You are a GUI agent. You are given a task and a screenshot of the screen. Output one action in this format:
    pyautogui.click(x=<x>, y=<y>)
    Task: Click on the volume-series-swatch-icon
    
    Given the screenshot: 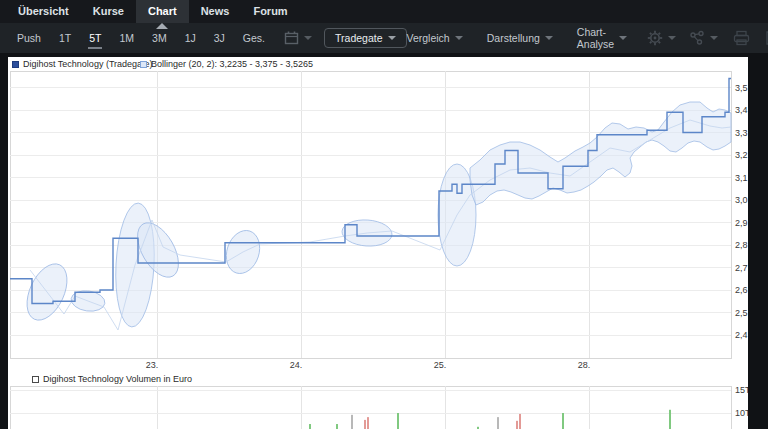 What is the action you would take?
    pyautogui.click(x=36, y=380)
    